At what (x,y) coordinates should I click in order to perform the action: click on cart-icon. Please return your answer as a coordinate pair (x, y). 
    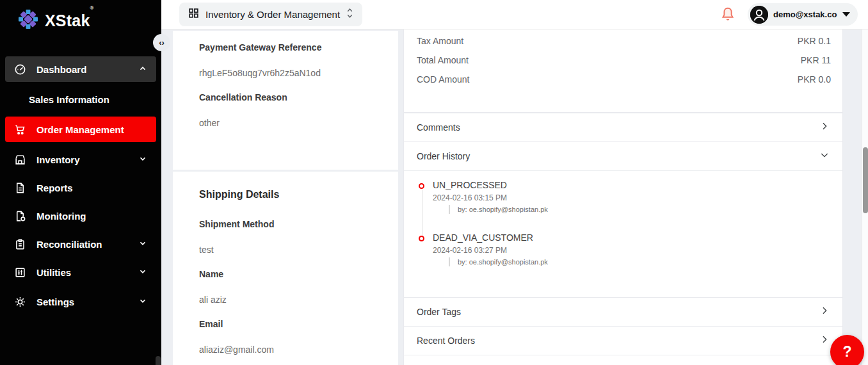
    Looking at the image, I should click on (20, 129).